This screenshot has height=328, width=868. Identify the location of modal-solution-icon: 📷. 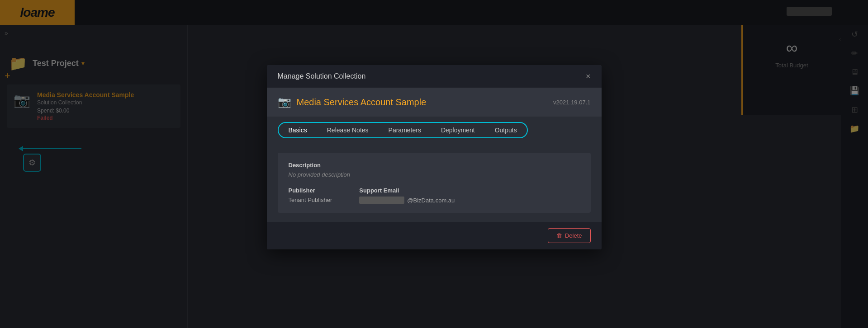
(285, 102).